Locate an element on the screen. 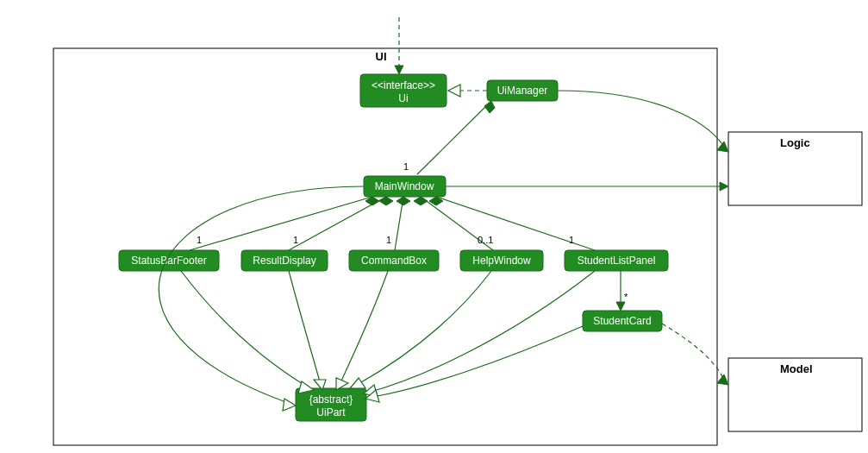 The image size is (868, 453). node-command-box-name: CommandBox is located at coordinates (394, 261).